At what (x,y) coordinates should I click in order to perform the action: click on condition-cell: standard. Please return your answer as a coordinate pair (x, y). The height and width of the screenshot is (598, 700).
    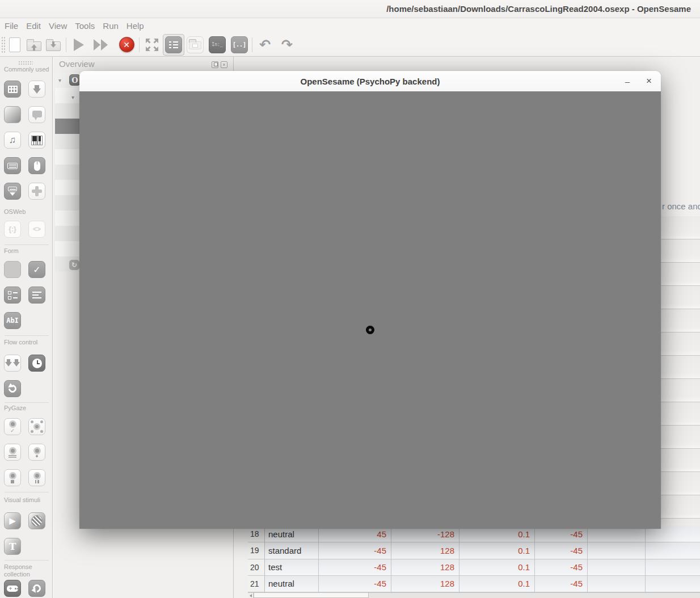
    Looking at the image, I should click on (292, 550).